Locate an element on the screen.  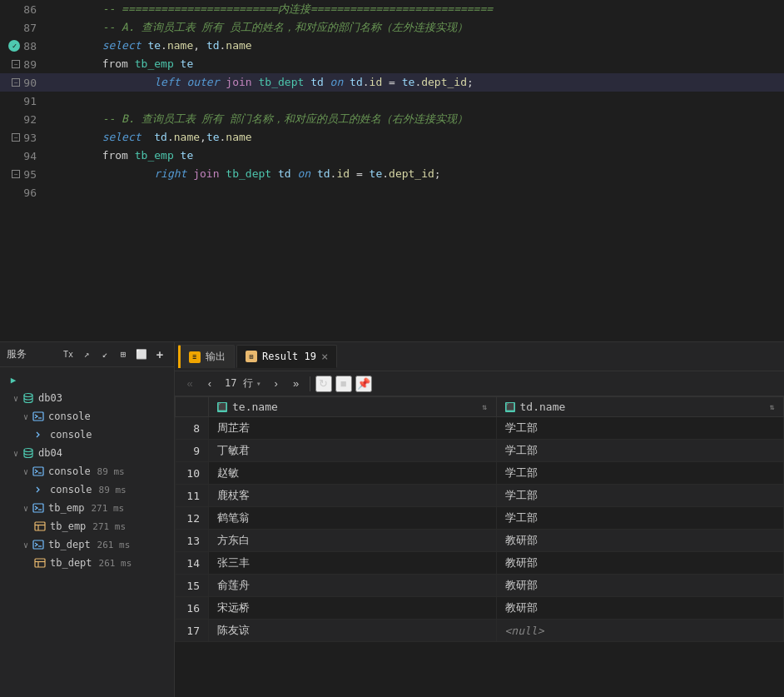
add-icon: + is located at coordinates (160, 355).